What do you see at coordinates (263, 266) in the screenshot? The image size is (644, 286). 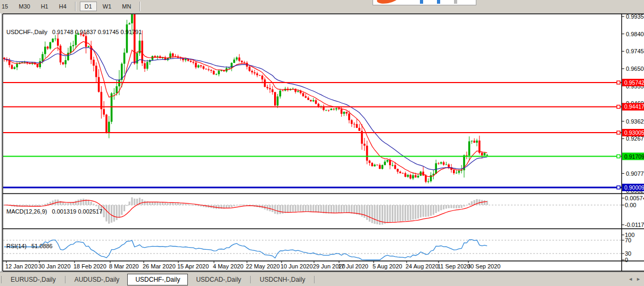 I see `date-tick-label: 22 May 2020` at bounding box center [263, 266].